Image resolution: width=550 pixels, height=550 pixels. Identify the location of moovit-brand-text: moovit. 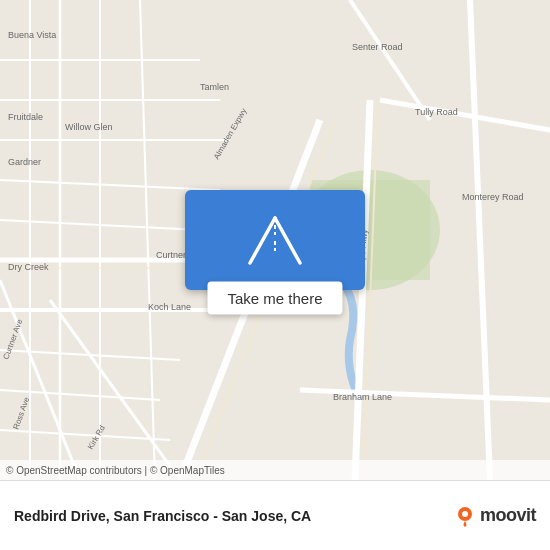
(508, 516).